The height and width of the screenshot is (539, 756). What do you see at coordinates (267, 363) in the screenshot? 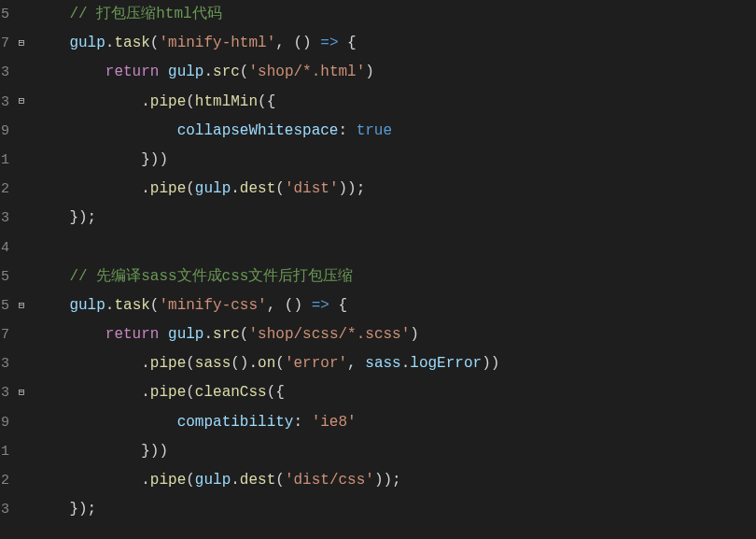
I see `function-call: on` at bounding box center [267, 363].